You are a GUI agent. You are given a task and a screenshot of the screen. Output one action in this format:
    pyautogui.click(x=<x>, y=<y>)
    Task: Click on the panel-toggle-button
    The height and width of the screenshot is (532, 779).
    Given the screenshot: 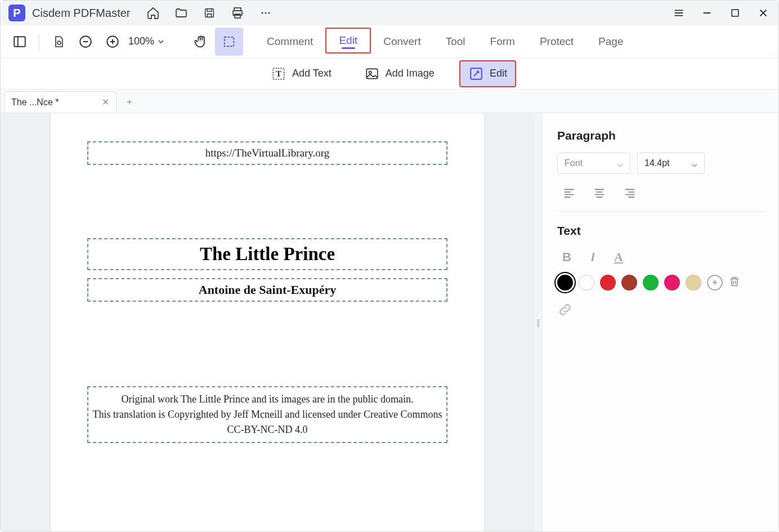 What is the action you would take?
    pyautogui.click(x=20, y=42)
    